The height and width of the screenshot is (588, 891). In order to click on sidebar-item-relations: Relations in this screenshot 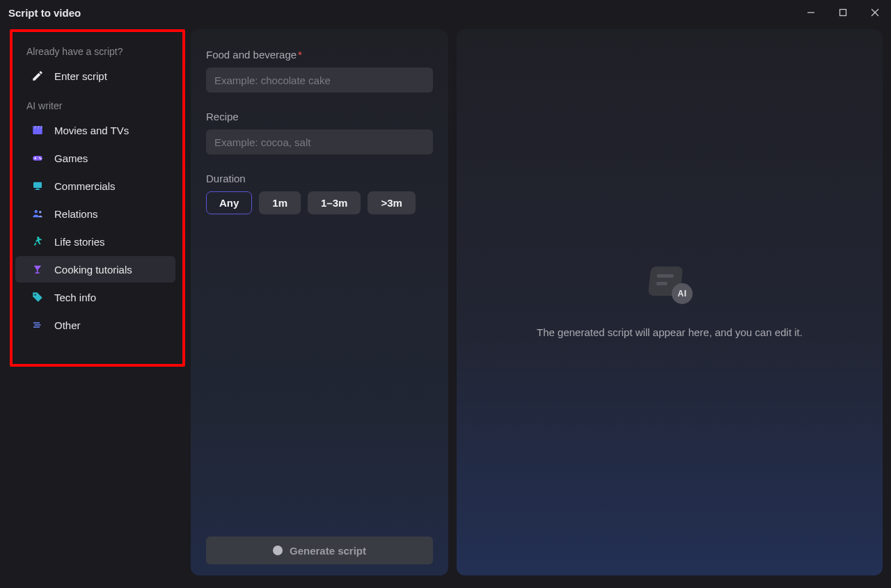, I will do `click(95, 214)`.